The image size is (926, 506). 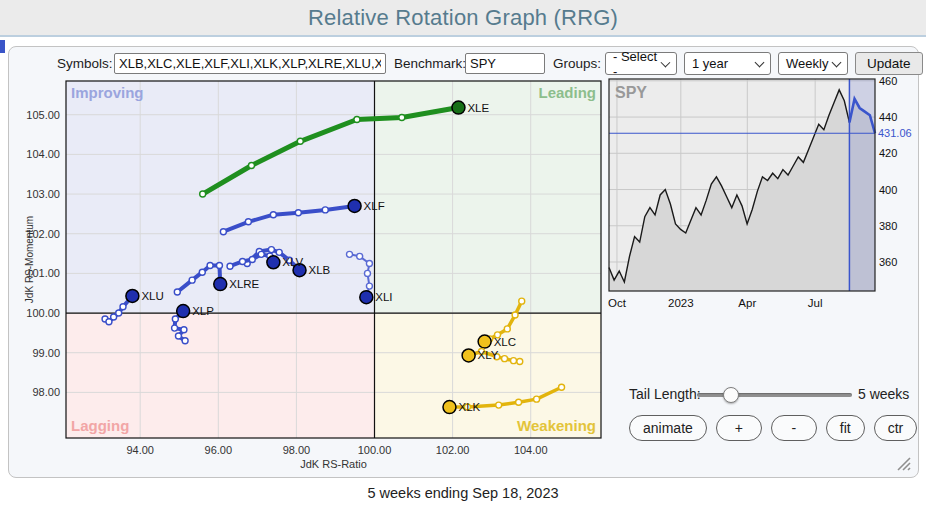 What do you see at coordinates (219, 450) in the screenshot?
I see `x-tick-label: 96.00` at bounding box center [219, 450].